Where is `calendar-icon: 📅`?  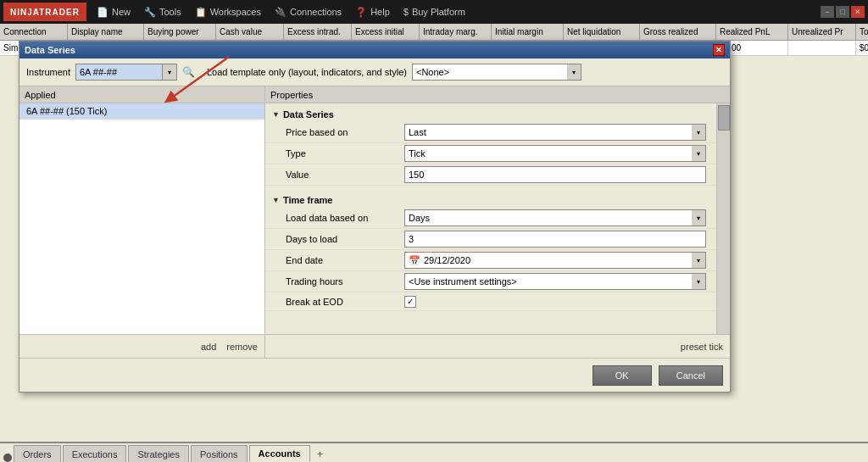 calendar-icon: 📅 is located at coordinates (415, 260).